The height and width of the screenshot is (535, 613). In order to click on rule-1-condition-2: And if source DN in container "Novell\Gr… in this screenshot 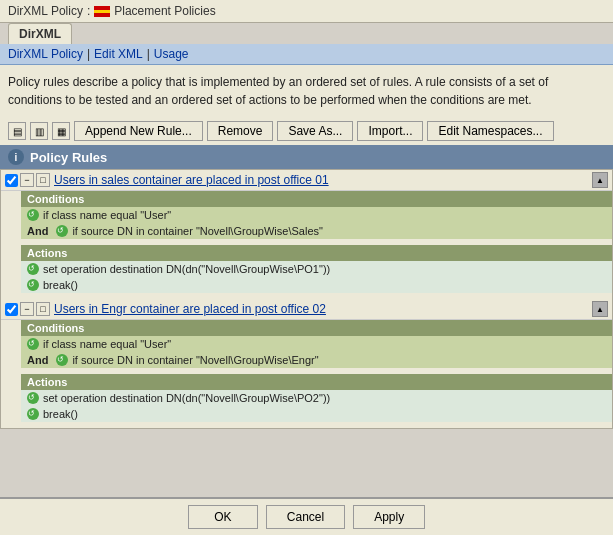, I will do `click(316, 231)`.